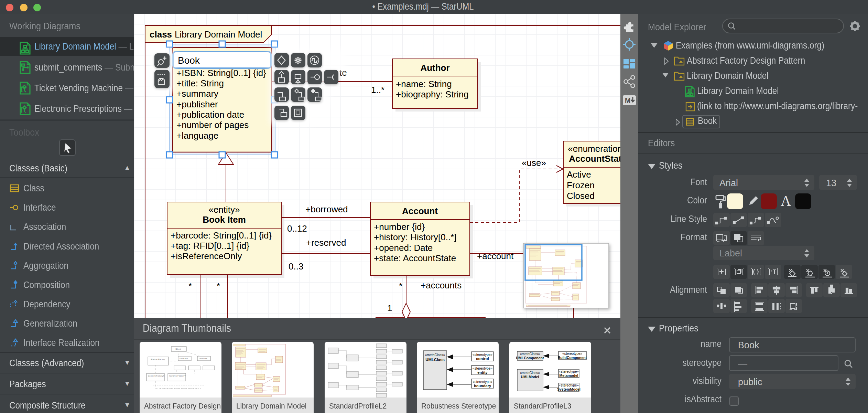 Image resolution: width=868 pixels, height=413 pixels. Describe the element at coordinates (206, 256) in the screenshot. I see `svg-text: +isReferenceOnly` at that location.